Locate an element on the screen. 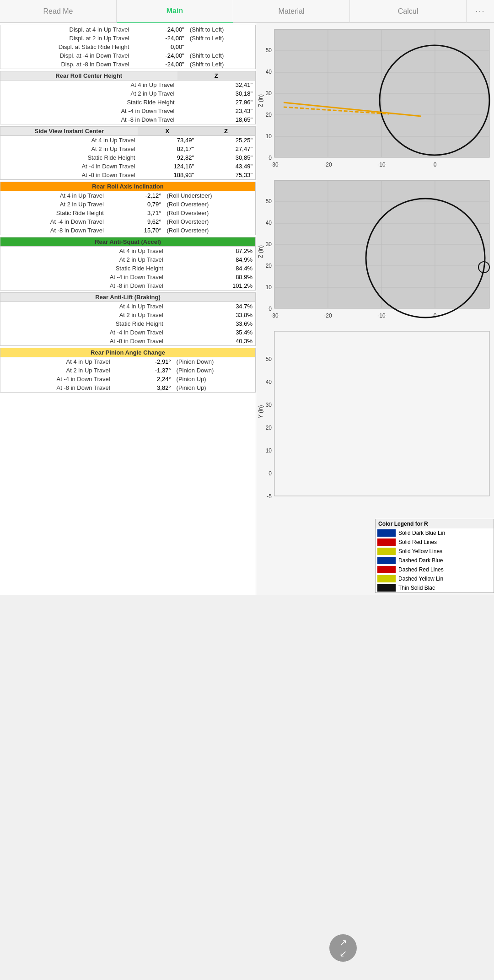 This screenshot has width=494, height=980. svg-text: Z (in) is located at coordinates (261, 101).